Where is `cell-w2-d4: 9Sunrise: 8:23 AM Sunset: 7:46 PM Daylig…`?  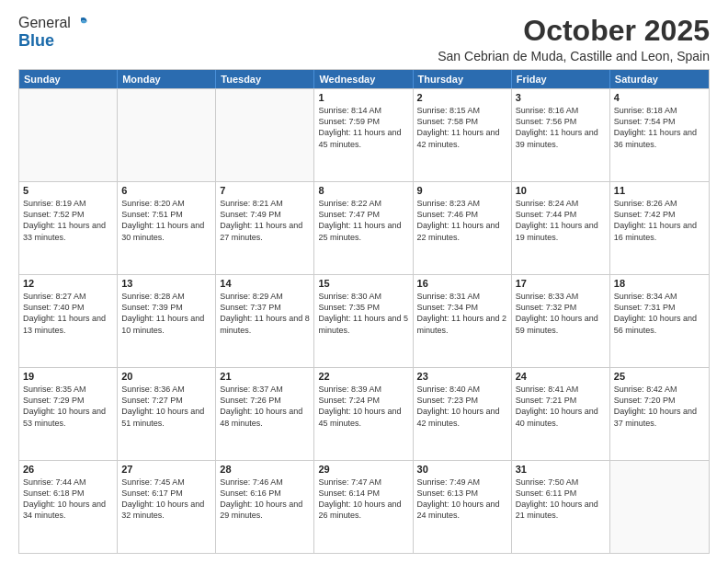
cell-w2-d4: 9Sunrise: 8:23 AM Sunset: 7:46 PM Daylig… is located at coordinates (463, 228).